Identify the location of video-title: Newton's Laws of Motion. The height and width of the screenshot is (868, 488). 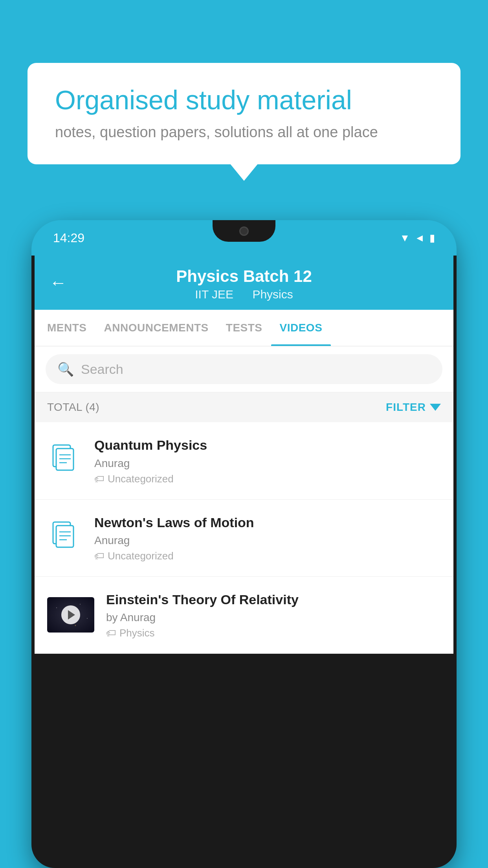
(268, 522).